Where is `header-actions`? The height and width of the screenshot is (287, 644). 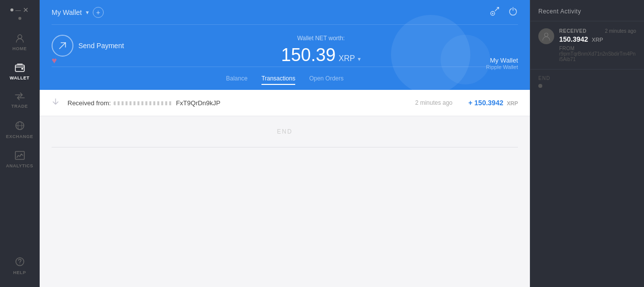 header-actions is located at coordinates (504, 12).